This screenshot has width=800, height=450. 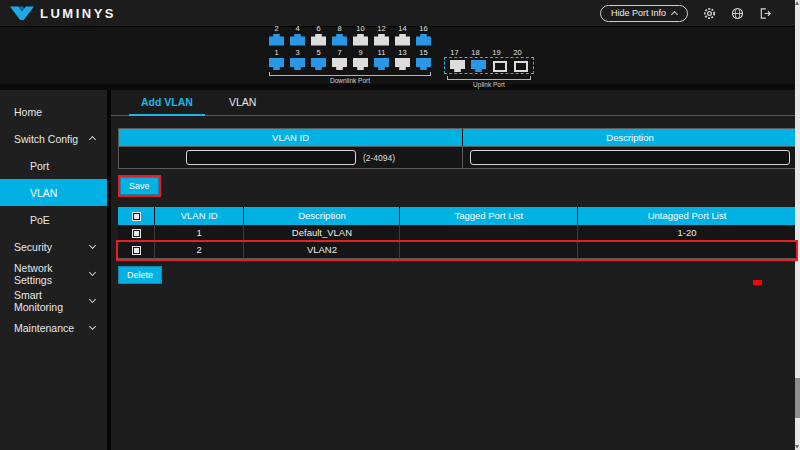 What do you see at coordinates (379, 158) in the screenshot?
I see `vlan-id-range-hint: (2-4094)` at bounding box center [379, 158].